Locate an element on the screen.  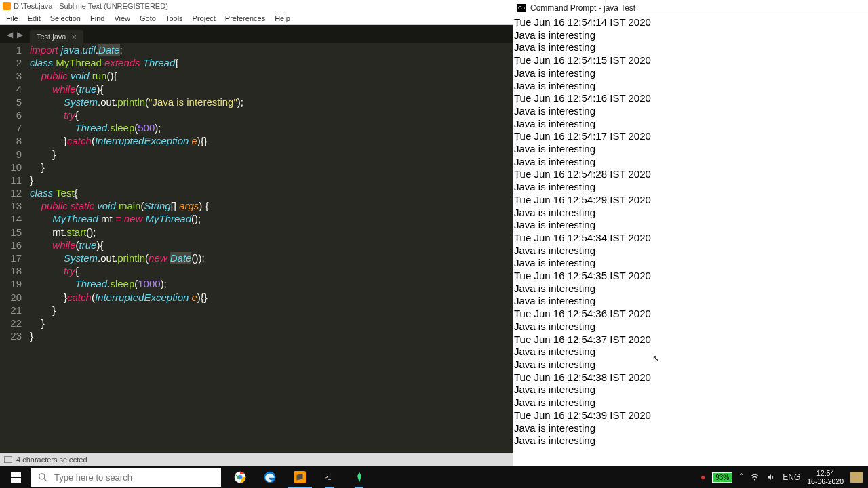
cmd-line: Tue Jun 16 12:54:36 IST 2020 is located at coordinates (690, 314).